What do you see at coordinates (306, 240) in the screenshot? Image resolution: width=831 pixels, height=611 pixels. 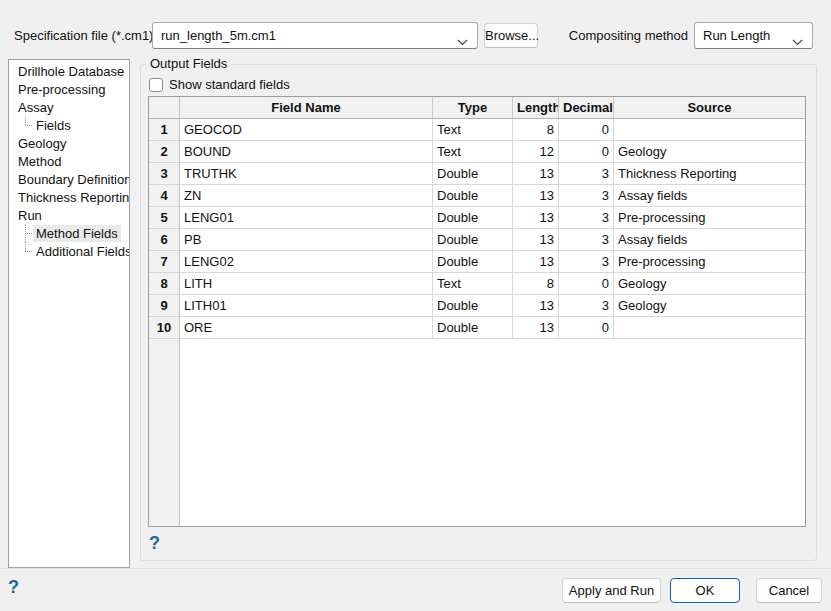 I see `cell-field-name: PB` at bounding box center [306, 240].